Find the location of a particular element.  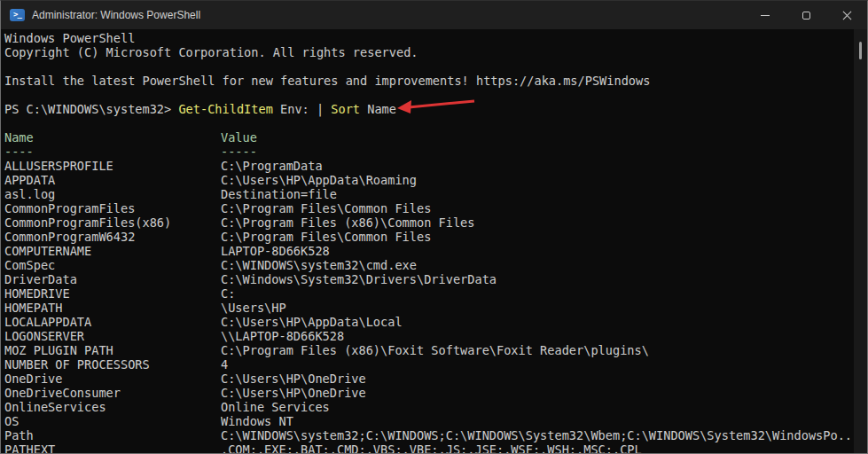

command-segment: Sort is located at coordinates (346, 109).